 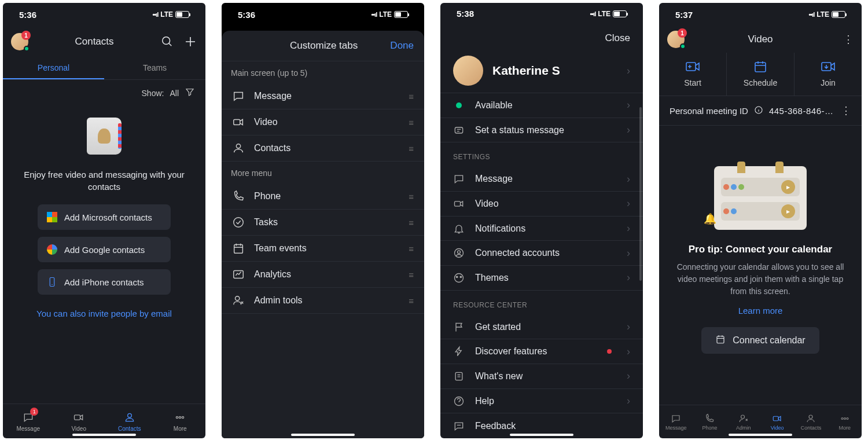 I want to click on settings-message-row: Message ›, so click(x=542, y=179).